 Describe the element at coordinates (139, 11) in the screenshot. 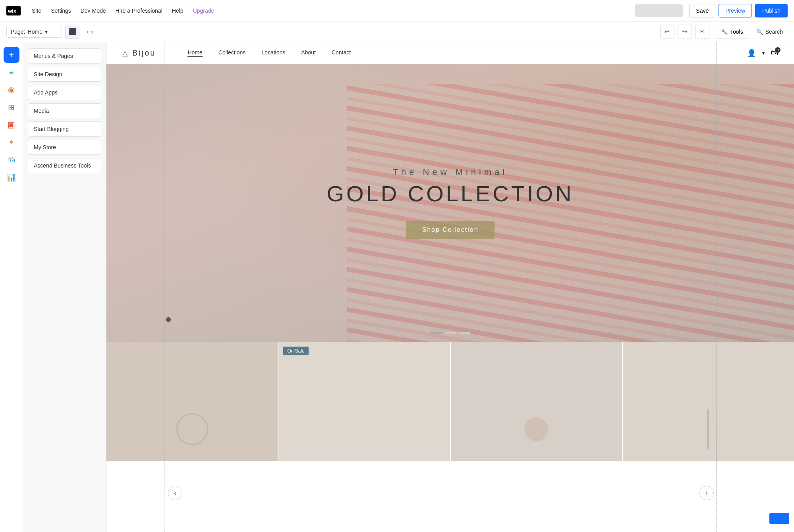

I see `nav-hire-professional: Hire a Professional` at that location.